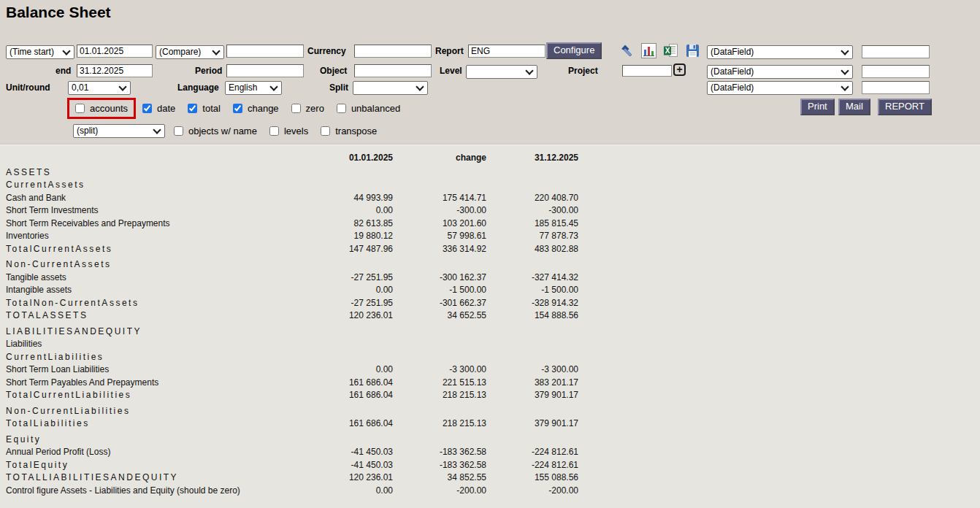  What do you see at coordinates (502, 72) in the screenshot?
I see `level-select` at bounding box center [502, 72].